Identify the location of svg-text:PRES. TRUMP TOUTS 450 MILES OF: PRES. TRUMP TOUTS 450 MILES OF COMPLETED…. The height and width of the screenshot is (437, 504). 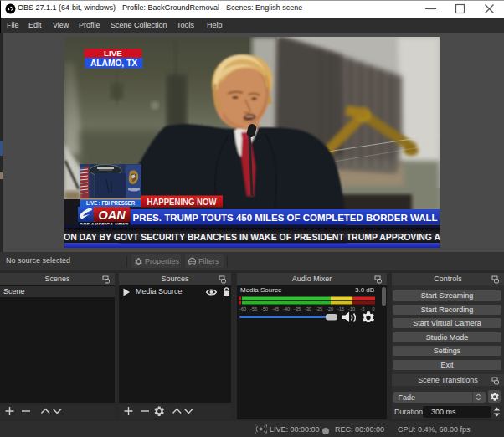
(285, 218).